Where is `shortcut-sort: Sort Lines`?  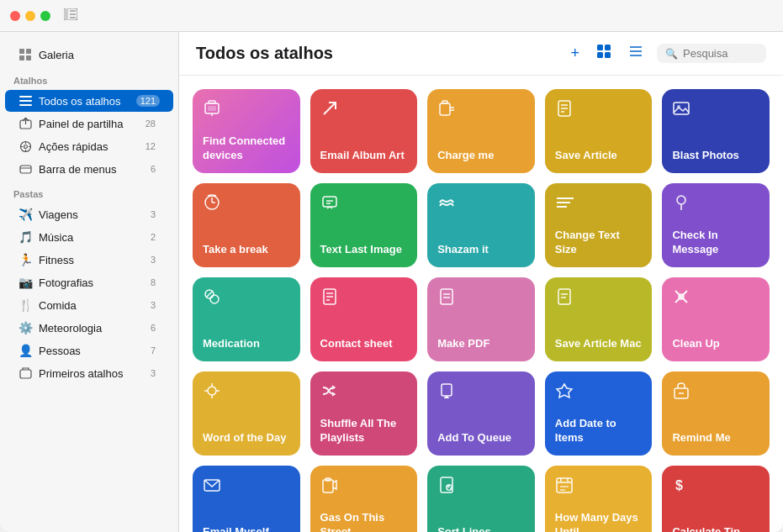 shortcut-sort: Sort Lines is located at coordinates (481, 499).